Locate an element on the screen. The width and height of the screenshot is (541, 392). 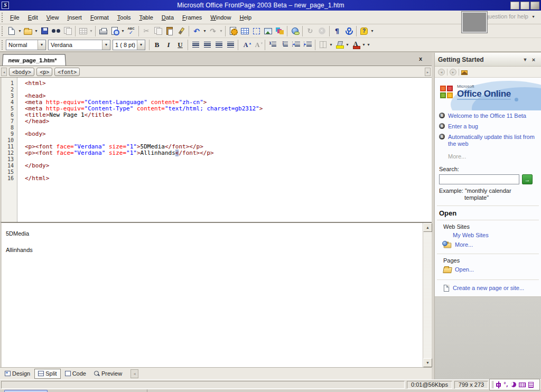
print-button is located at coordinates (103, 31).